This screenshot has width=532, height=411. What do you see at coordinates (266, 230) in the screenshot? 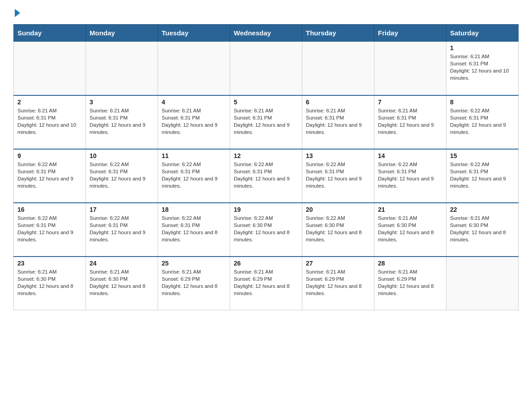
I see `calendar-day-cell: 19Sunrise: 6:22 AMSunset: 6:30 PMDayligh…` at bounding box center [266, 230].